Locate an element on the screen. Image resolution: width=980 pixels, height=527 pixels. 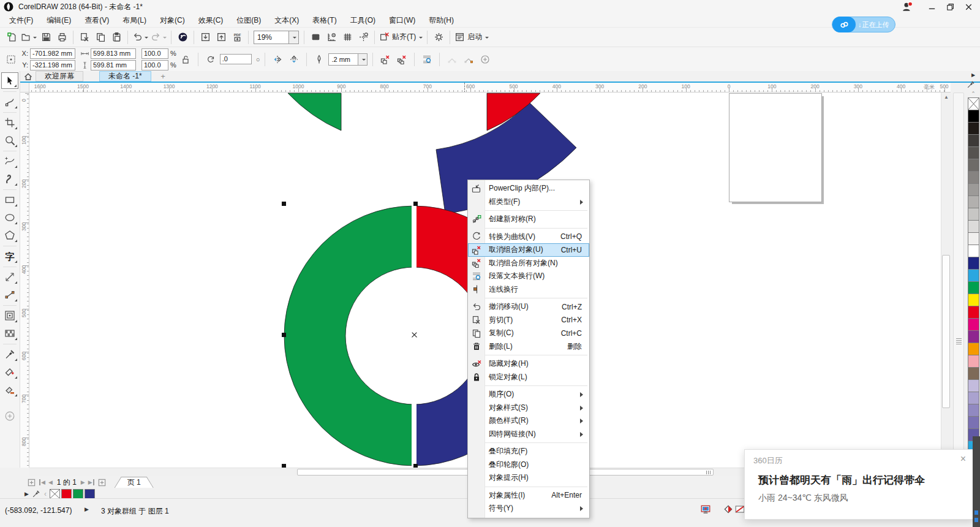
horizontal-ruler: 1600150014001300120011001000900800700600… is located at coordinates (490, 88).